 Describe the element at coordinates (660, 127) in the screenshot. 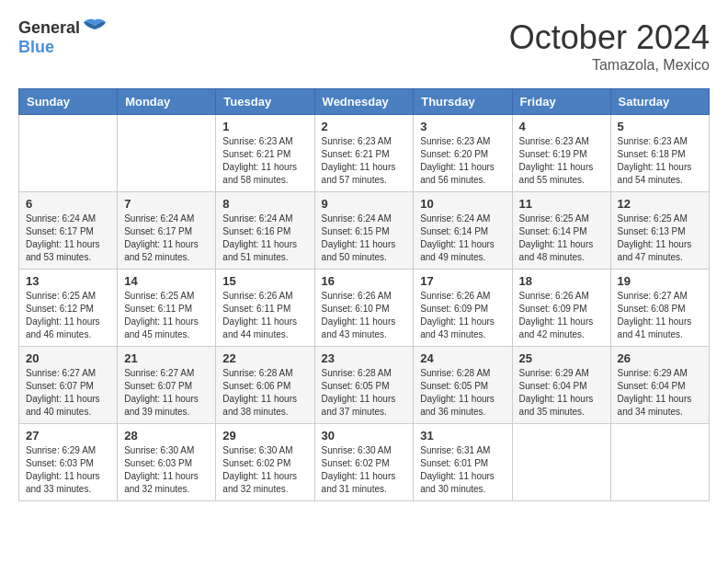

I see `day-number: 5` at that location.